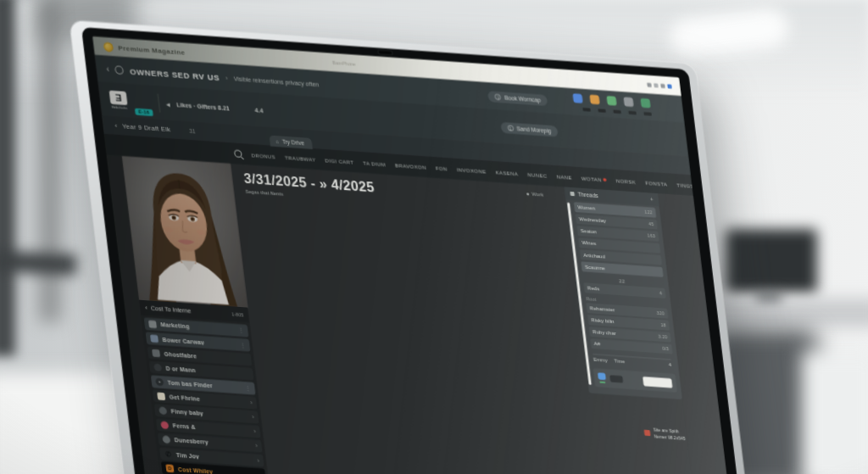 The width and height of the screenshot is (868, 474). What do you see at coordinates (168, 454) in the screenshot?
I see `phone-icon: ✆` at bounding box center [168, 454].